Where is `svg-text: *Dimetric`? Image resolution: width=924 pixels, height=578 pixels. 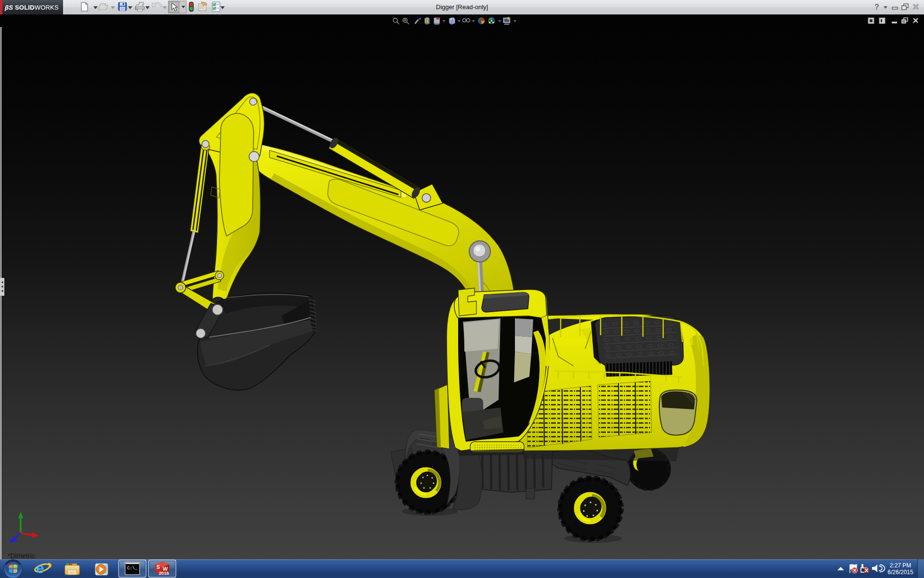 svg-text: *Dimetric is located at coordinates (21, 556).